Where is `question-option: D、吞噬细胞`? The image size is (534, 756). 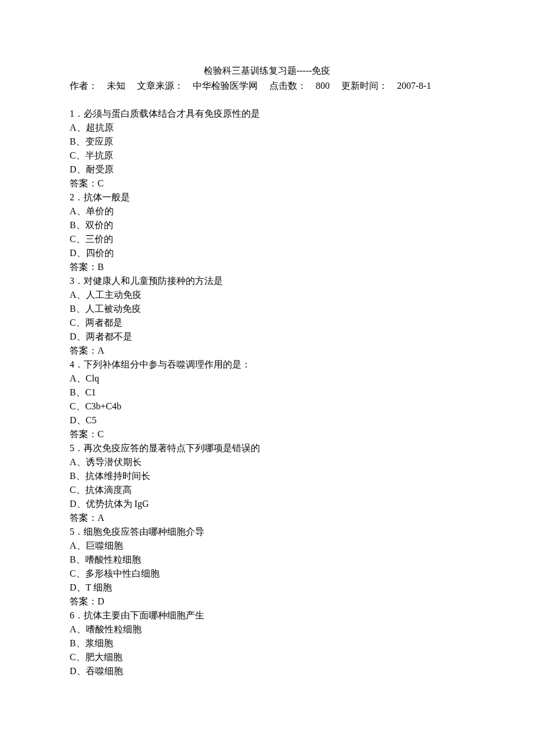 question-option: D、吞噬细胞 is located at coordinates (267, 671).